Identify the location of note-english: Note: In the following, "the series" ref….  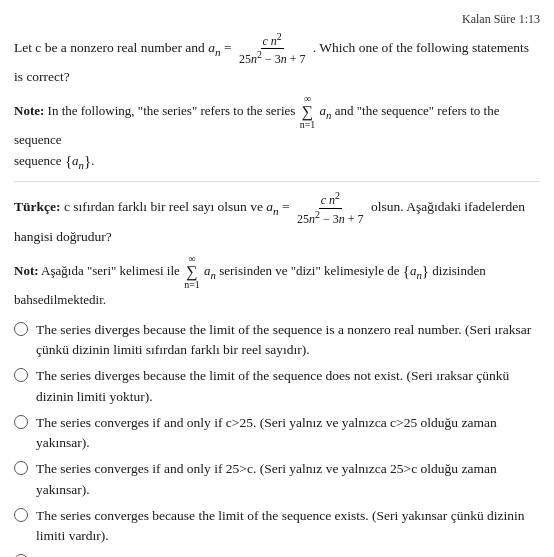
(277, 134).